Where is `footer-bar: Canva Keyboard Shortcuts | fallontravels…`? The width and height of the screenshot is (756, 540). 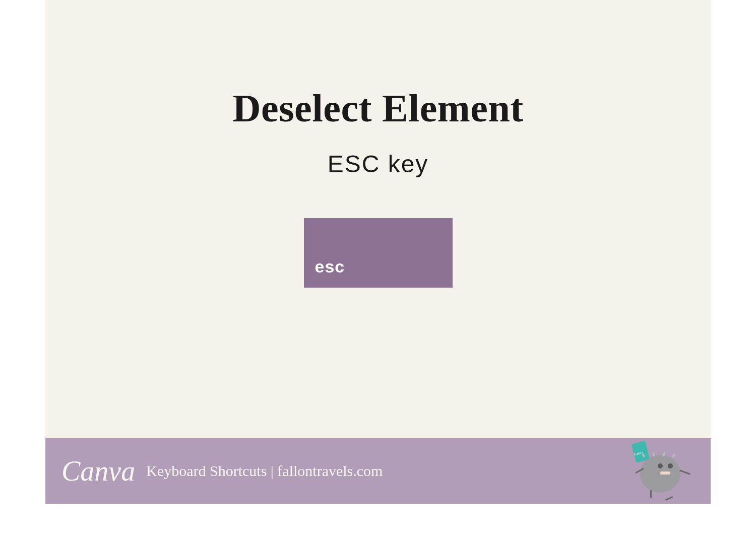
footer-bar: Canva Keyboard Shortcuts | fallontravels… is located at coordinates (378, 471).